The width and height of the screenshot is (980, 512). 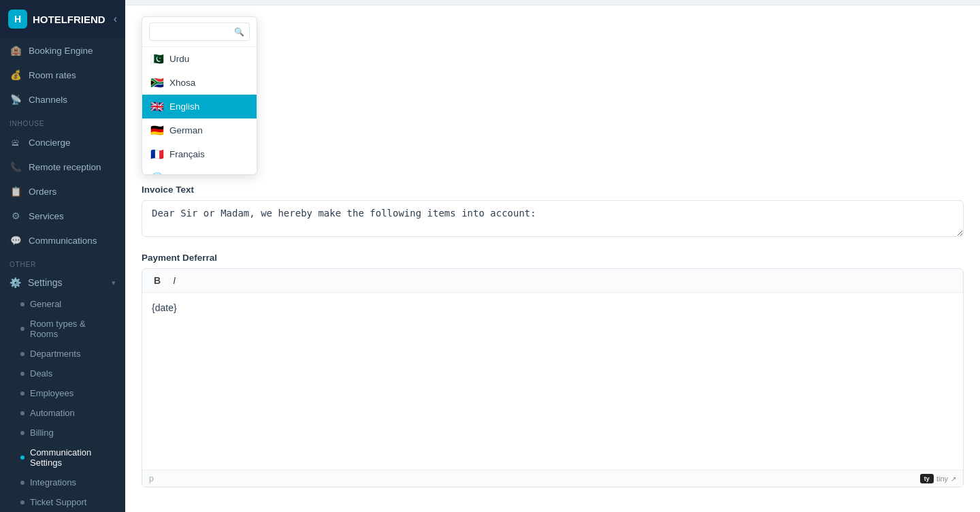 What do you see at coordinates (55, 354) in the screenshot?
I see `sub-item-label: Departments` at bounding box center [55, 354].